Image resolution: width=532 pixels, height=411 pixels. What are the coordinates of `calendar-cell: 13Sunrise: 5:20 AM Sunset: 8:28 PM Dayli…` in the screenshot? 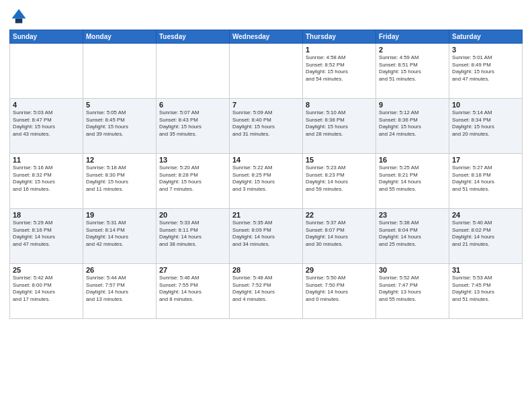 It's located at (193, 181).